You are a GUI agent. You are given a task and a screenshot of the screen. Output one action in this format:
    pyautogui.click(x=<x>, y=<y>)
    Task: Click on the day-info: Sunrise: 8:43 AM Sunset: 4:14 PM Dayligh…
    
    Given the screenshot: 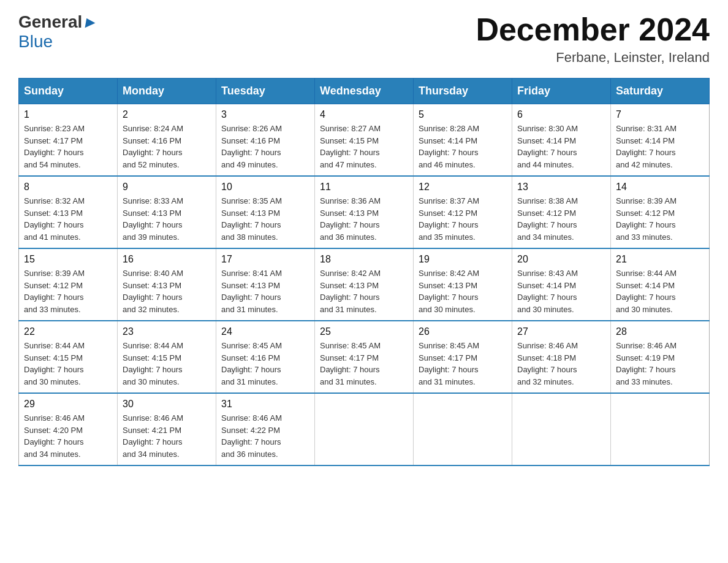 What is the action you would take?
    pyautogui.click(x=561, y=291)
    